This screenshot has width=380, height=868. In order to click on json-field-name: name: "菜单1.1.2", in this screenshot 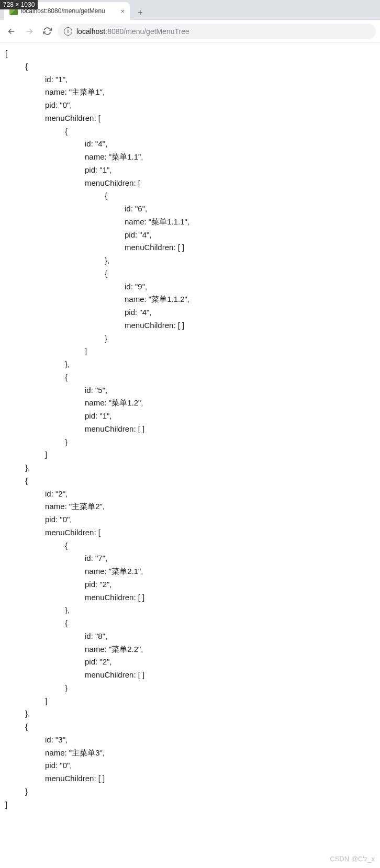, I will do `click(190, 299)`.